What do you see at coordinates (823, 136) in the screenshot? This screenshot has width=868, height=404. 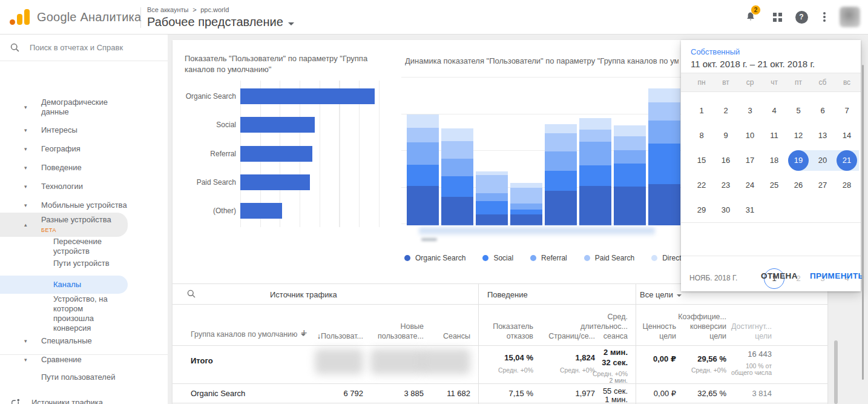 I see `calendar-day-13-oct: 13` at bounding box center [823, 136].